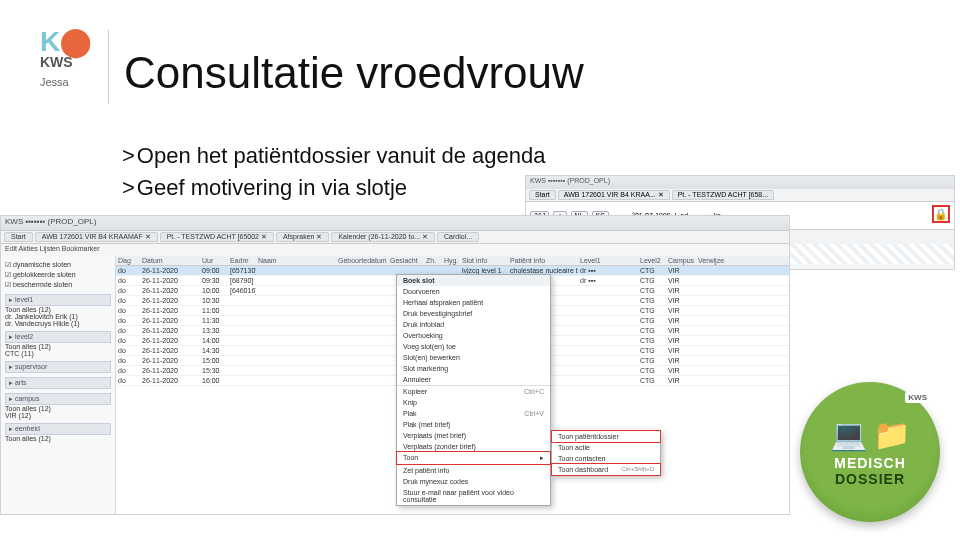 The image size is (960, 540). Describe the element at coordinates (474, 380) in the screenshot. I see `menu-item: Annuleer` at that location.